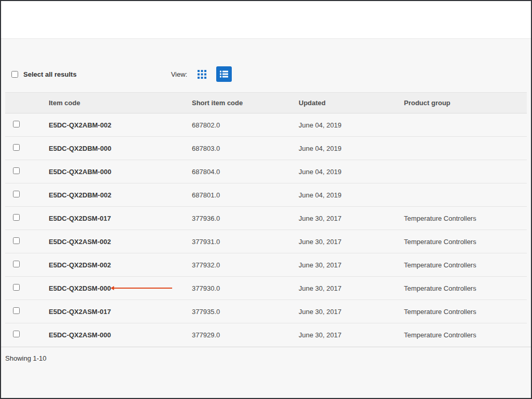  I want to click on results-controls: Select all results View:, so click(266, 65).